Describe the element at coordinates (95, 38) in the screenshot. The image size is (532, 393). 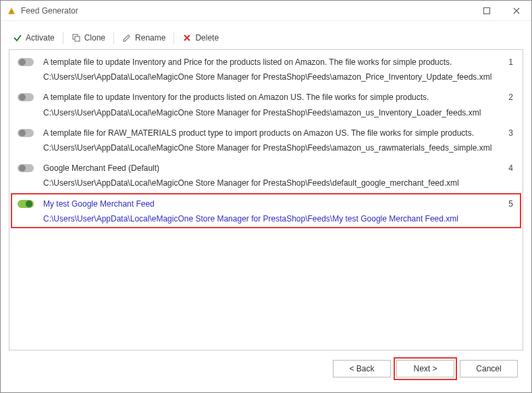
I see `clone-label: Clone` at that location.